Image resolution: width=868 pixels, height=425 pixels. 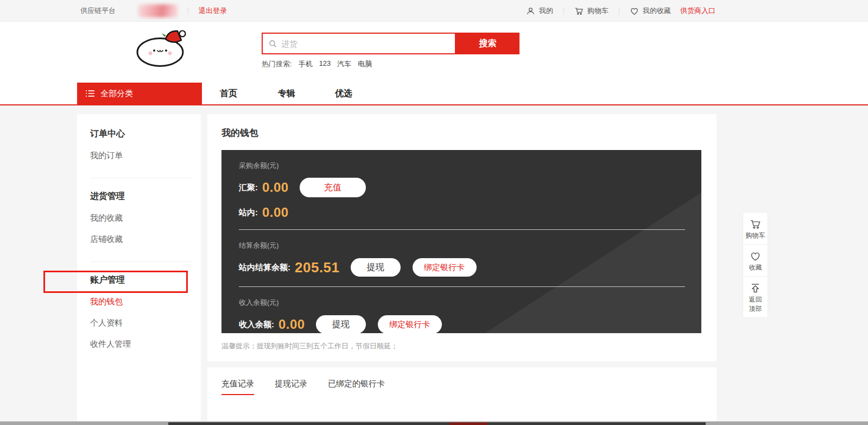 What do you see at coordinates (756, 299) in the screenshot?
I see `back-to-top-label-1: 返回` at bounding box center [756, 299].